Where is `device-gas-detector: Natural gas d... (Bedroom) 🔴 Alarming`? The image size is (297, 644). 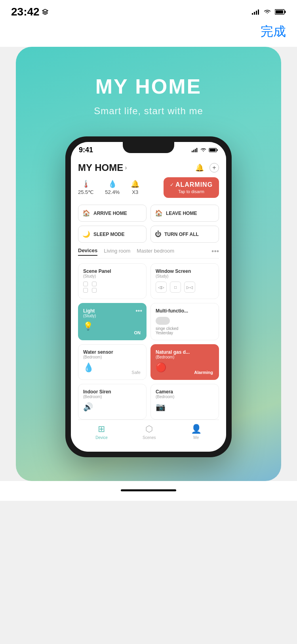
device-gas-detector: Natural gas d... (Bedroom) 🔴 Alarming is located at coordinates (185, 362).